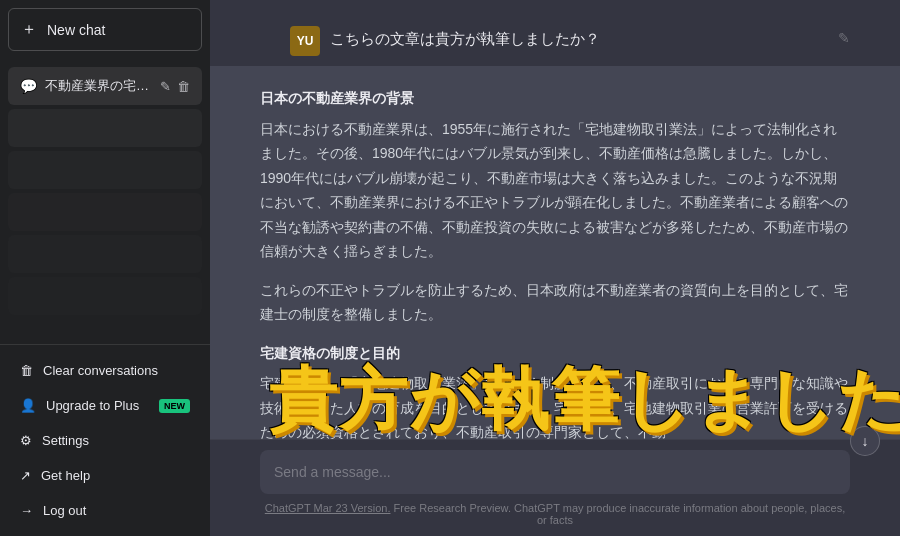  I want to click on sidebar-item-clear: 🗑 Clear conversations, so click(105, 370).